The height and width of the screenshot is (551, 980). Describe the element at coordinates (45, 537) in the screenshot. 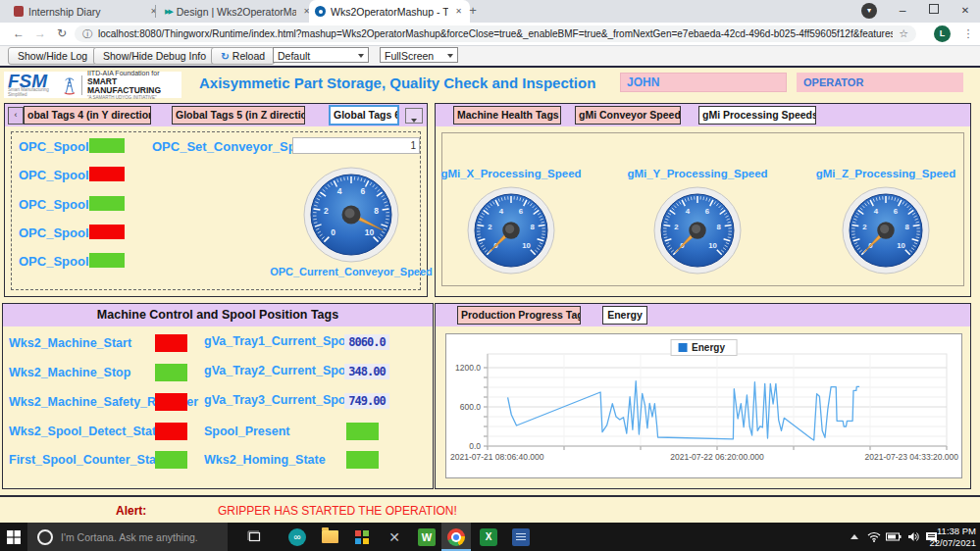

I see `cortana-icon` at that location.